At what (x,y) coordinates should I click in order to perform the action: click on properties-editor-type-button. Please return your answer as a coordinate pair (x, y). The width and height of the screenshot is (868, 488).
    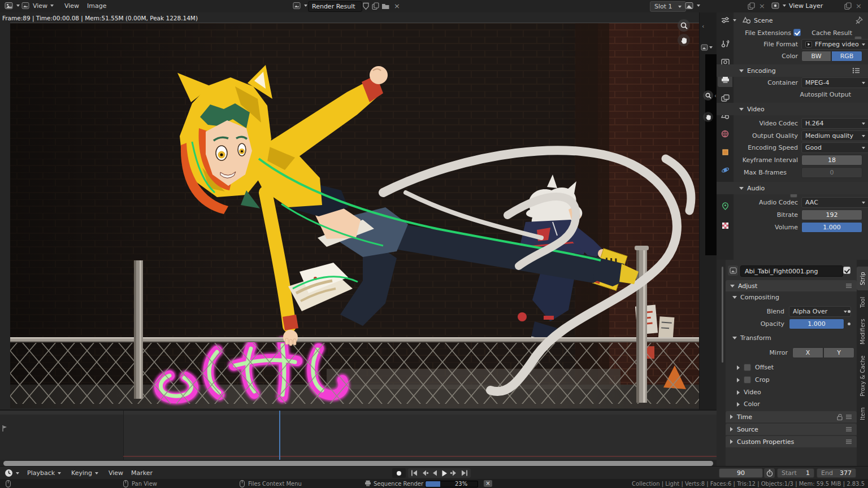
    Looking at the image, I should click on (729, 20).